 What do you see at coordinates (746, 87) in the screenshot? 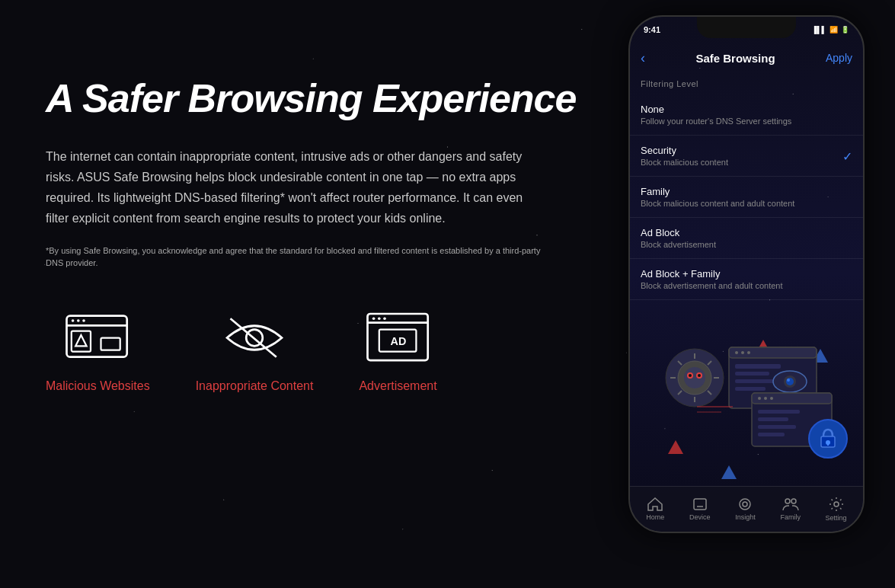
I see `filtering-label: Filtering Level` at bounding box center [746, 87].